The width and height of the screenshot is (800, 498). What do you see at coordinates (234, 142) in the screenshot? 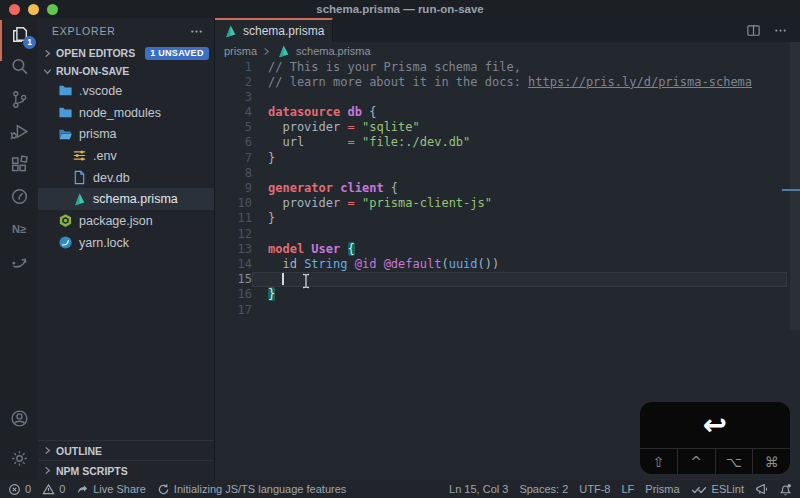
I see `line-number: 6` at bounding box center [234, 142].